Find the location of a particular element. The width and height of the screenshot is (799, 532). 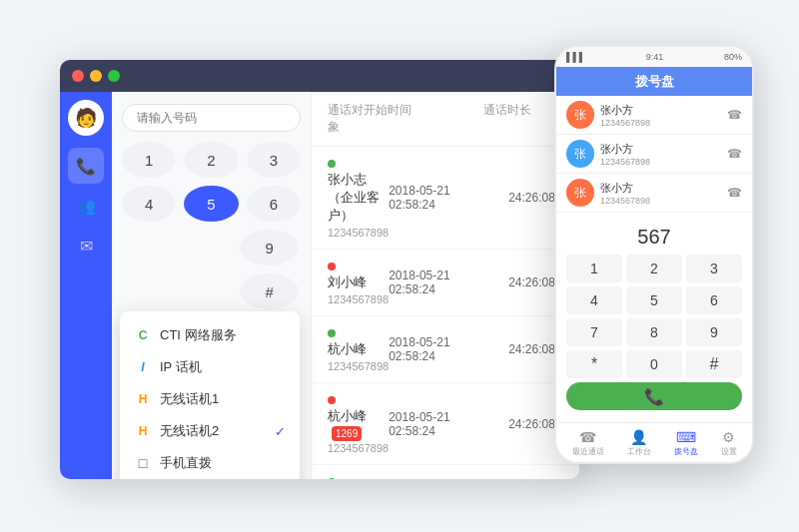

phone-nav-icon: ☎ is located at coordinates (587, 437).